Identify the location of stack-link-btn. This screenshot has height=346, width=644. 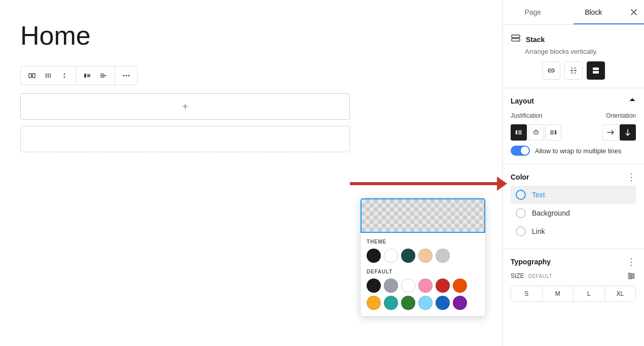
(551, 71).